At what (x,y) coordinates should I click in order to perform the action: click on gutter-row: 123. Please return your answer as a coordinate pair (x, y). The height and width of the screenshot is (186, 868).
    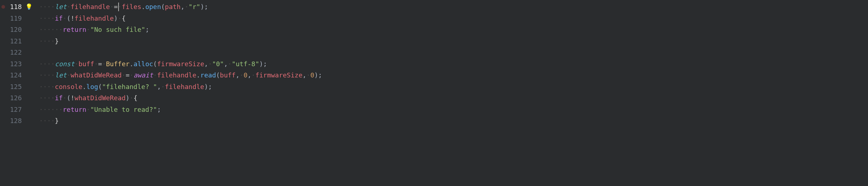
    Looking at the image, I should click on (20, 64).